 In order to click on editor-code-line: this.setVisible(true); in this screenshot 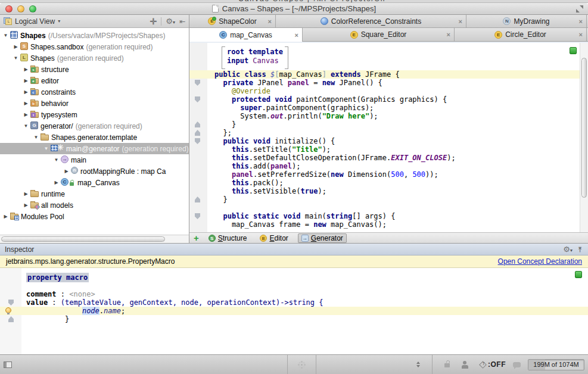, I will do `click(385, 191)`.